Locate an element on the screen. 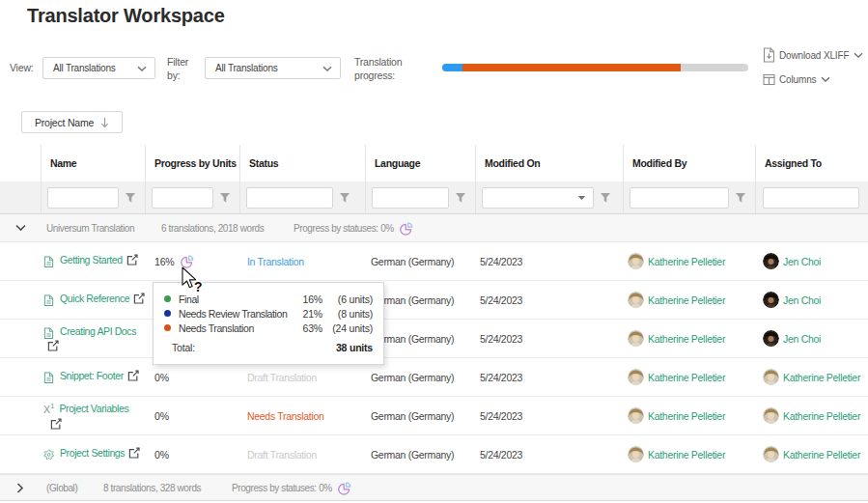 The image size is (868, 503). filter-select-modified-on is located at coordinates (538, 198).